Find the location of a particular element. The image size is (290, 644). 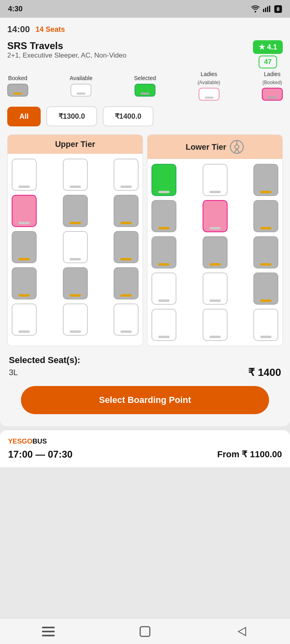

selected-seat-number: 3L is located at coordinates (13, 373).